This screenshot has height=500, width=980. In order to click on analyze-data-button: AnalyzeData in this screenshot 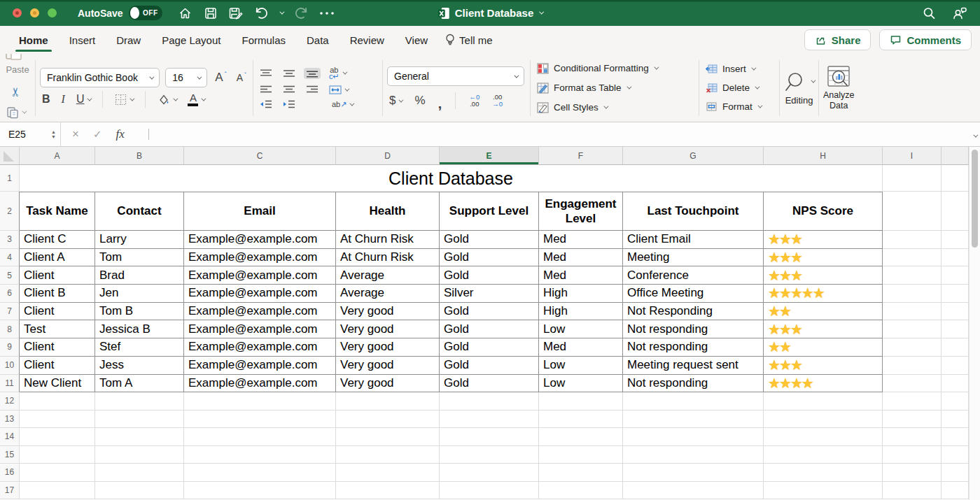, I will do `click(839, 88)`.